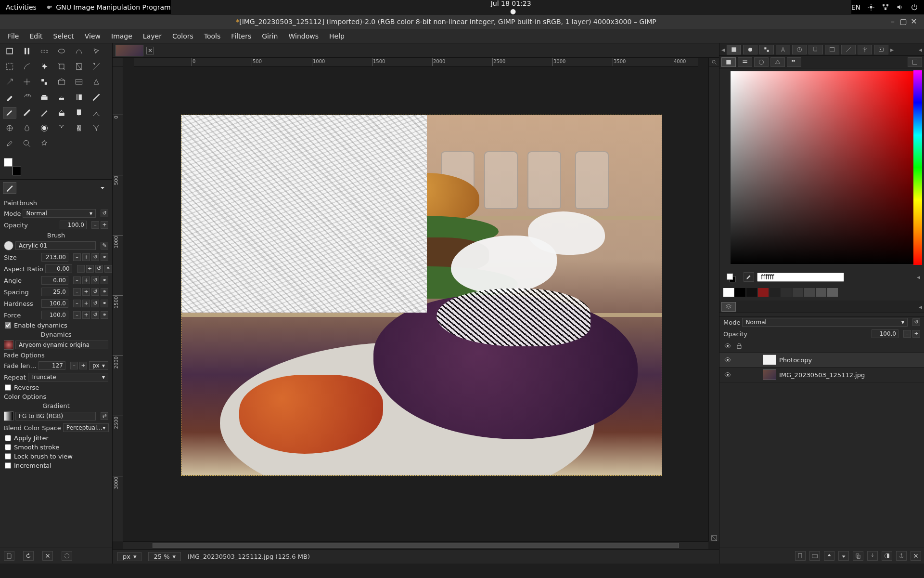 The image size is (924, 578). I want to click on colortab-sliders, so click(745, 62).